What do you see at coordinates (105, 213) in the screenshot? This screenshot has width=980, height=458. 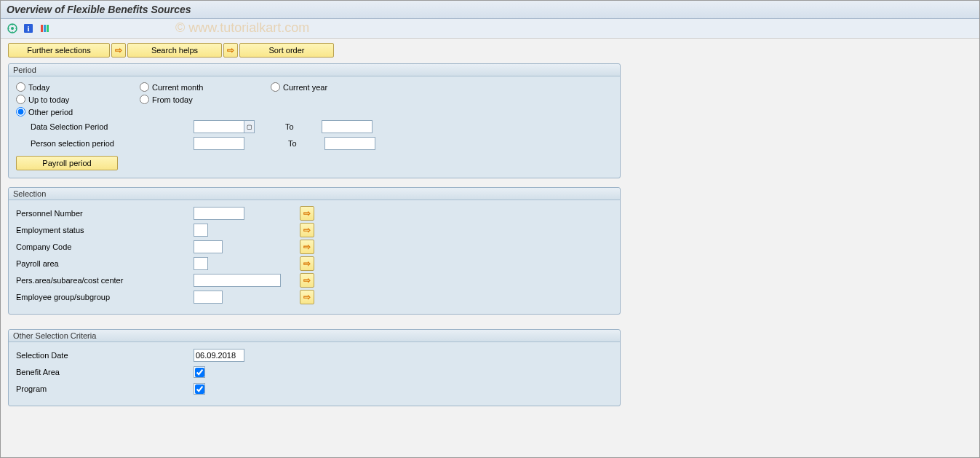 I see `personnel-number-label: Personnel Number` at bounding box center [105, 213].